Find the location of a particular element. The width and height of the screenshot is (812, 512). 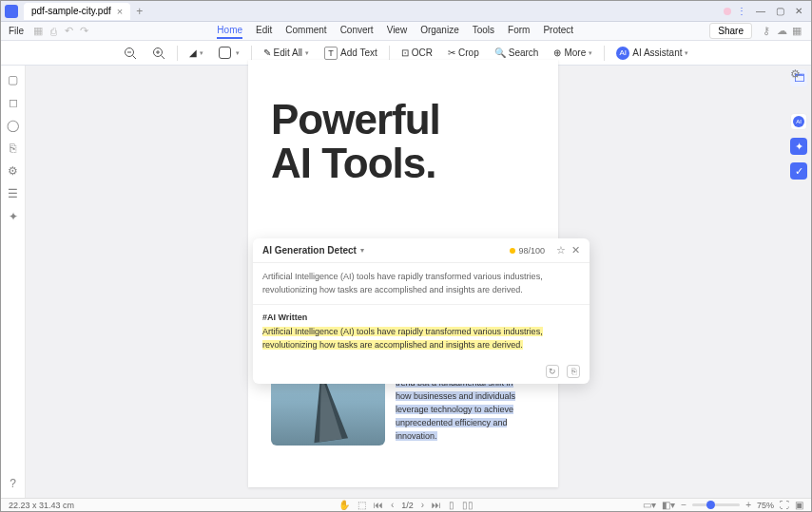

add-text-button: T Add Text is located at coordinates (351, 53).